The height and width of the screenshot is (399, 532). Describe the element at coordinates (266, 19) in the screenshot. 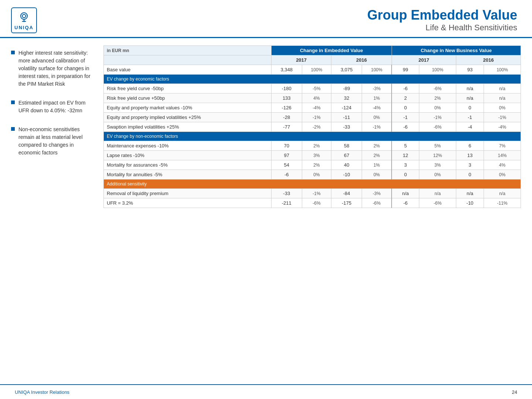

I see `page-header: UNIQA Group Embedded Value Life & Health…` at that location.